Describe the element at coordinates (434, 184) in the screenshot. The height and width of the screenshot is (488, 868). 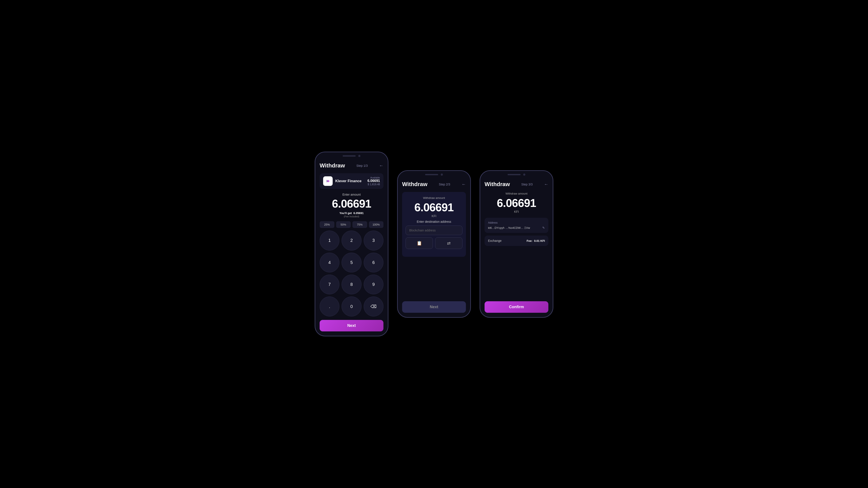
I see `header-2: Withdraw Step 2/3 ←` at that location.